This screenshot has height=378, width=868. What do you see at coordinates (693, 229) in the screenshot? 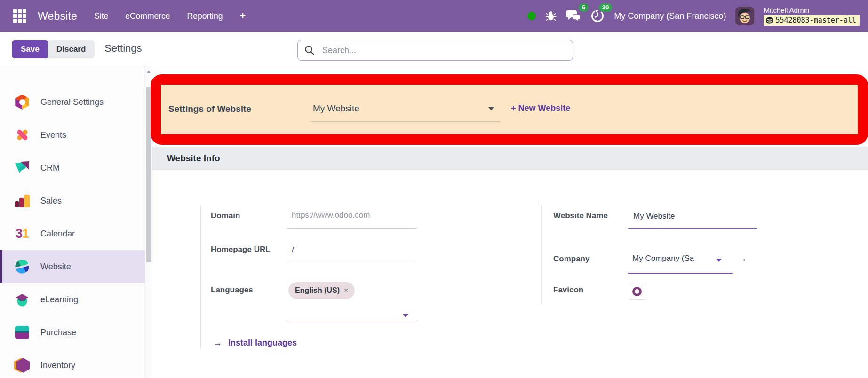
I see `website-name-underline` at bounding box center [693, 229].